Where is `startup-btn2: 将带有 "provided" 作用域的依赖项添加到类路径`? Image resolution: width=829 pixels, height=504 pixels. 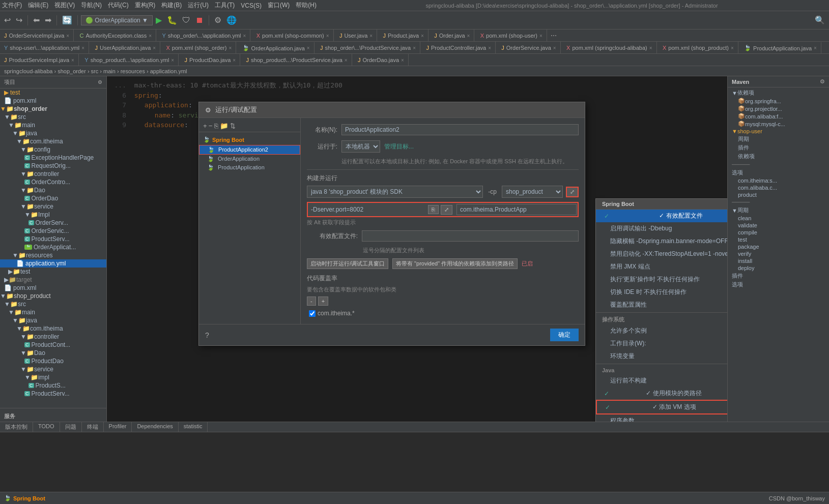
startup-btn2: 将带有 "provided" 作用域的依赖项添加到类路径 is located at coordinates (455, 263).